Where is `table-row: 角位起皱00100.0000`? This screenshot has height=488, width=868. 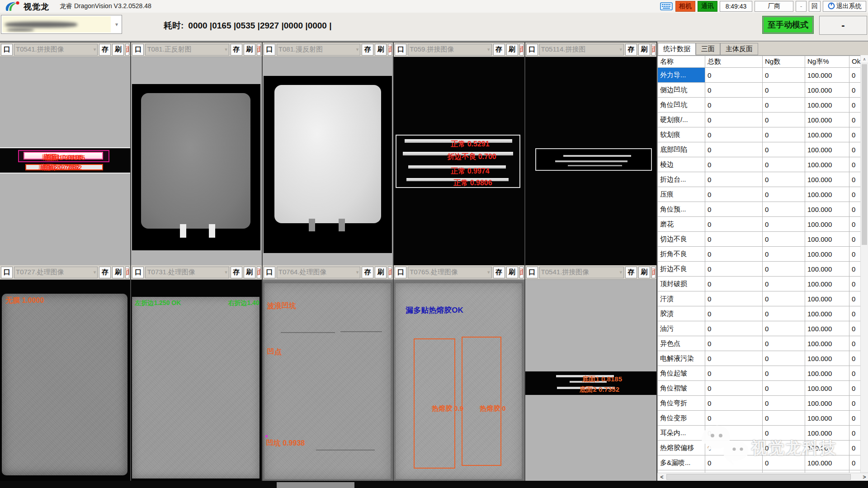
table-row: 角位起皱00100.0000 is located at coordinates (760, 373).